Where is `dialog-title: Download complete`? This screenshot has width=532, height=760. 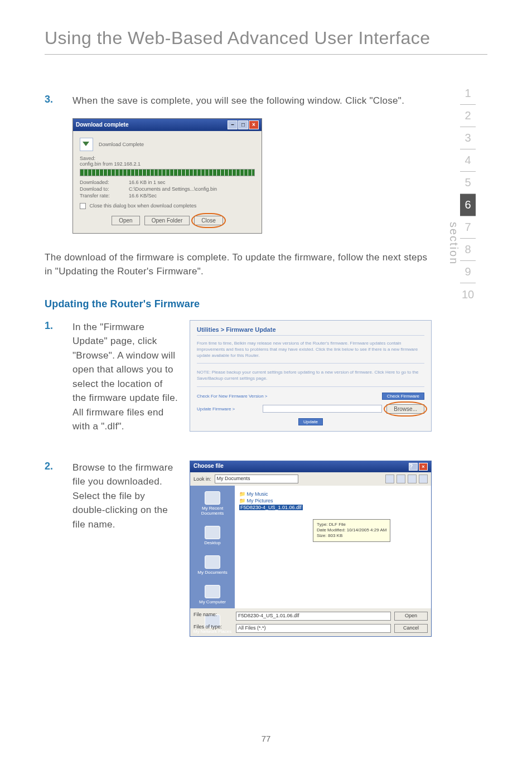 dialog-title: Download complete is located at coordinates (102, 125).